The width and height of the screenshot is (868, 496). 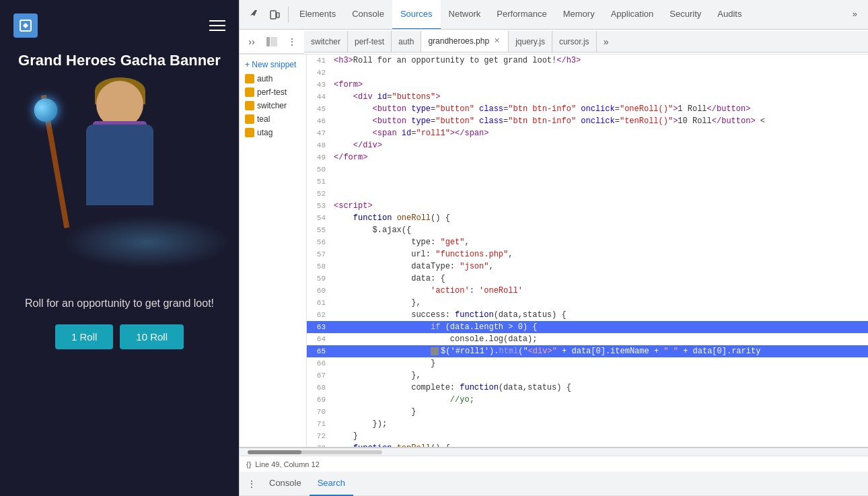 I want to click on code-line-68: 68 complete: function(data,status) {, so click(x=587, y=388).